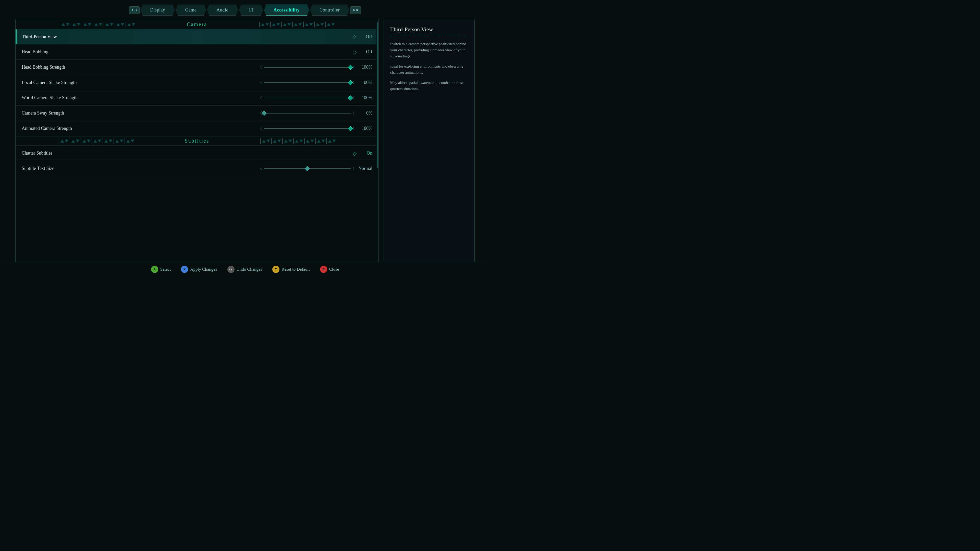 The image size is (980, 551). Describe the element at coordinates (355, 113) in the screenshot. I see `slider-right-arrow-cs: 》` at that location.